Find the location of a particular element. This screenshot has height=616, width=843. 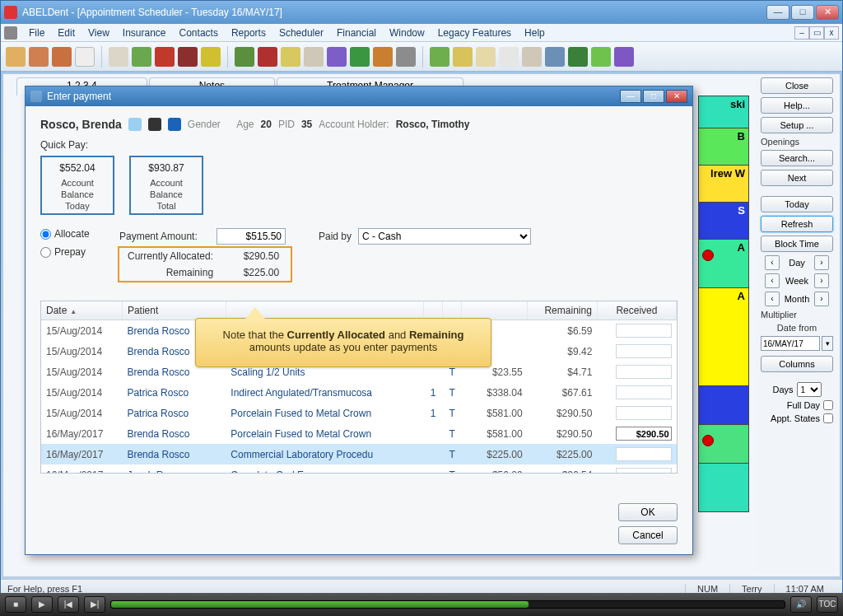

menu-legacy: Legacy Features is located at coordinates (474, 33).